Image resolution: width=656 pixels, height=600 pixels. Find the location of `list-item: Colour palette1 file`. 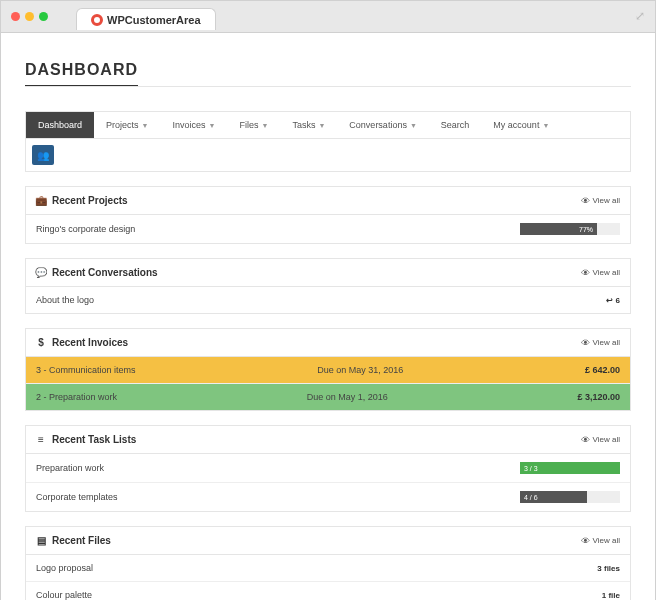

list-item: Colour palette1 file is located at coordinates (328, 590).